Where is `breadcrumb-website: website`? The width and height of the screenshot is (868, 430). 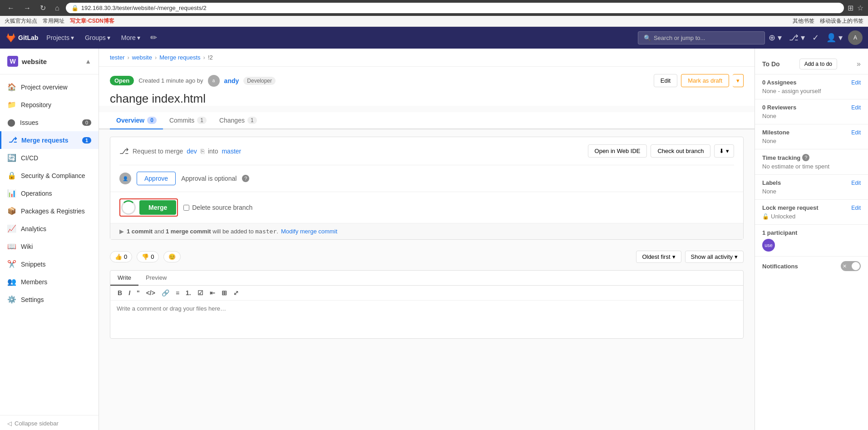 breadcrumb-website: website is located at coordinates (142, 57).